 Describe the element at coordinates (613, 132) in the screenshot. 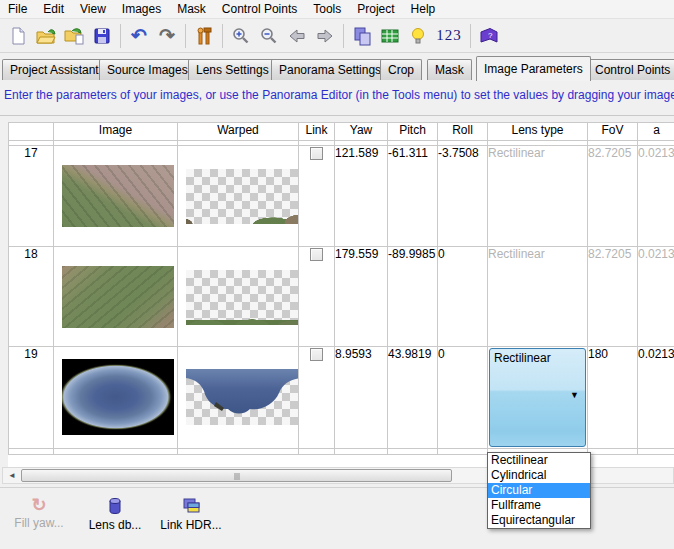

I see `column-header-fov: FoV` at that location.